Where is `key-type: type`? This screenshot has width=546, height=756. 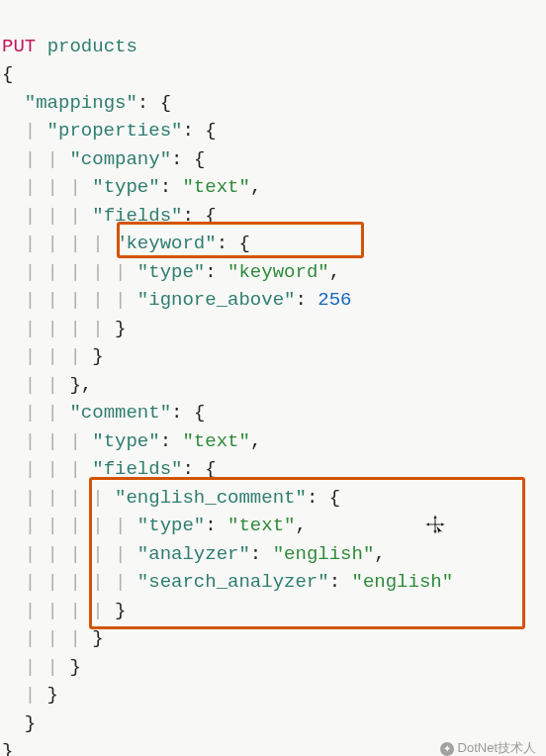
key-type: type is located at coordinates (127, 187).